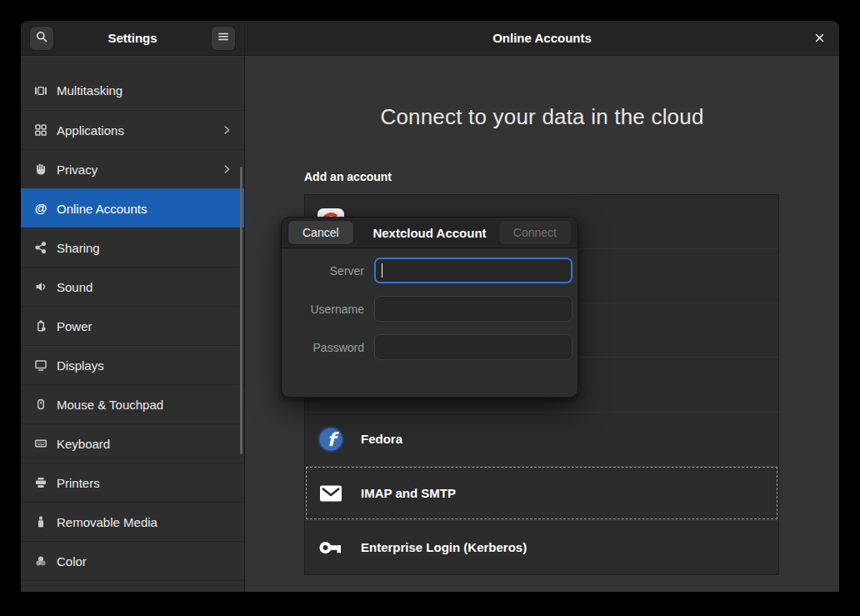 The height and width of the screenshot is (616, 860). I want to click on removable-media-icon, so click(41, 522).